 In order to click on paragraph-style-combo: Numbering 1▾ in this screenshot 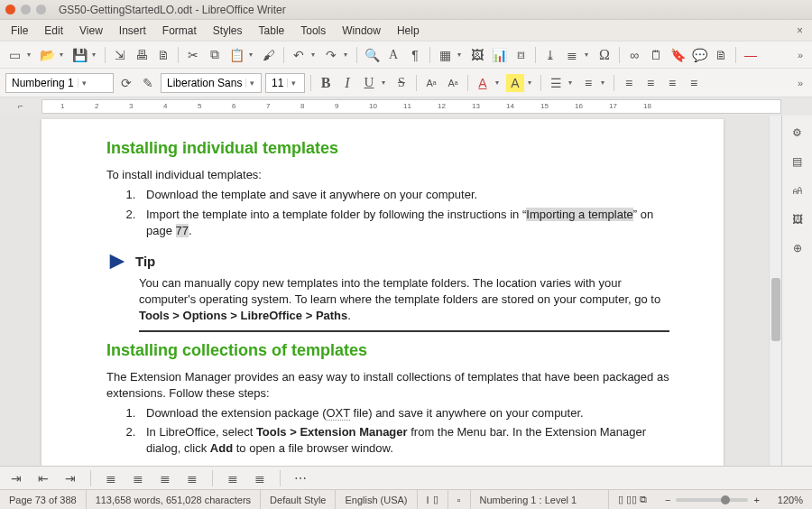, I will do `click(60, 83)`.